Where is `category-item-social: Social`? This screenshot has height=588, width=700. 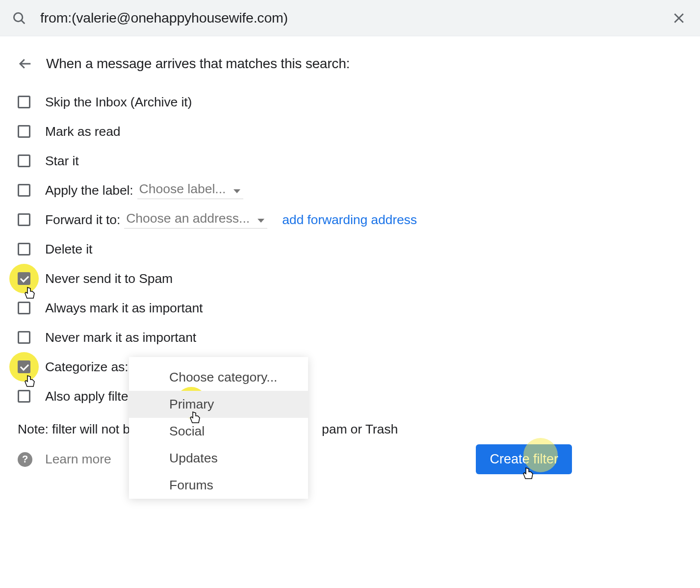 category-item-social: Social is located at coordinates (219, 432).